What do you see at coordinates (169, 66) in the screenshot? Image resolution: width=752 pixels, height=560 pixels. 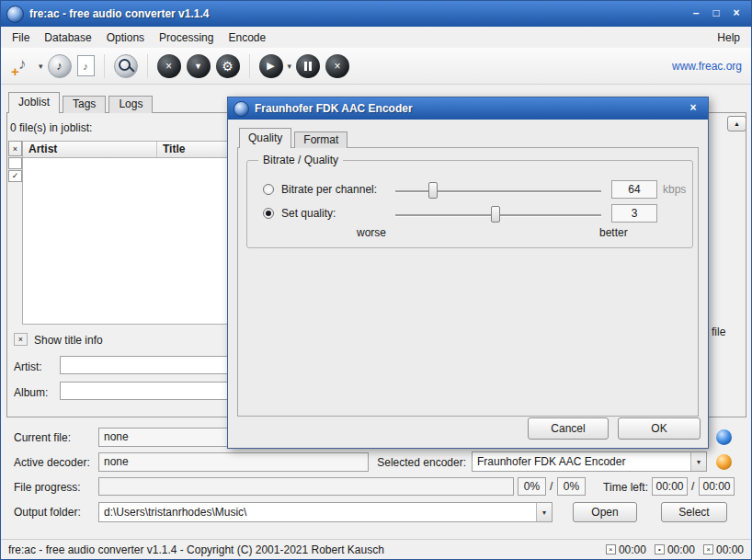 I see `cross-icon: ×` at bounding box center [169, 66].